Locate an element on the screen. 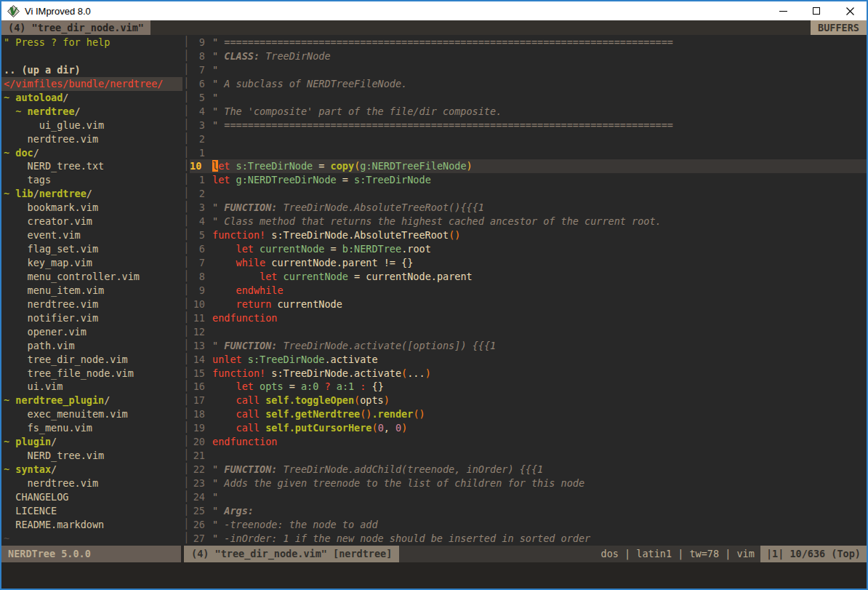  current-code-line: 10let s:TreeDirNode = copy(g:NERDTreeFil… is located at coordinates (528, 166).